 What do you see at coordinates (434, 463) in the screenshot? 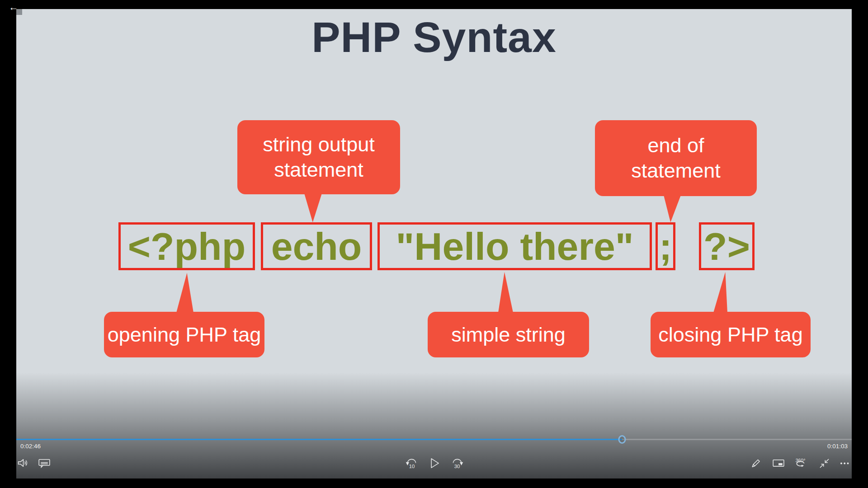
I see `play-button` at bounding box center [434, 463].